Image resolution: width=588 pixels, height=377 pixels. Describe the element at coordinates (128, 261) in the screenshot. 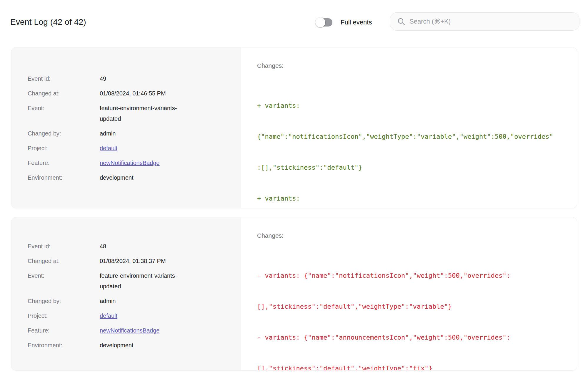

I see `field-row-changed-at: Changed at: 01/08/2024, 01:38:37 PM` at that location.